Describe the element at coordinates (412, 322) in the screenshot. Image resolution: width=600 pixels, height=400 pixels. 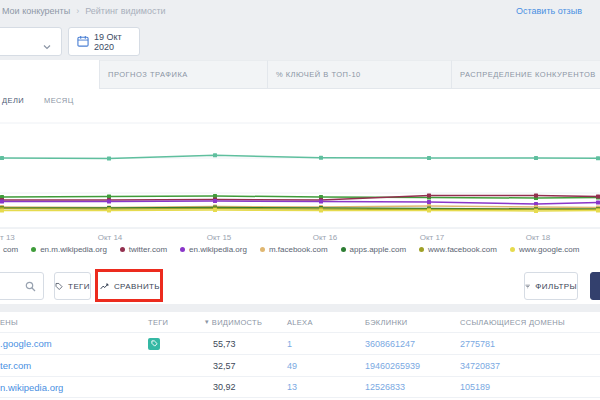
I see `header-backlinks: БЭКЛИНКИ` at that location.